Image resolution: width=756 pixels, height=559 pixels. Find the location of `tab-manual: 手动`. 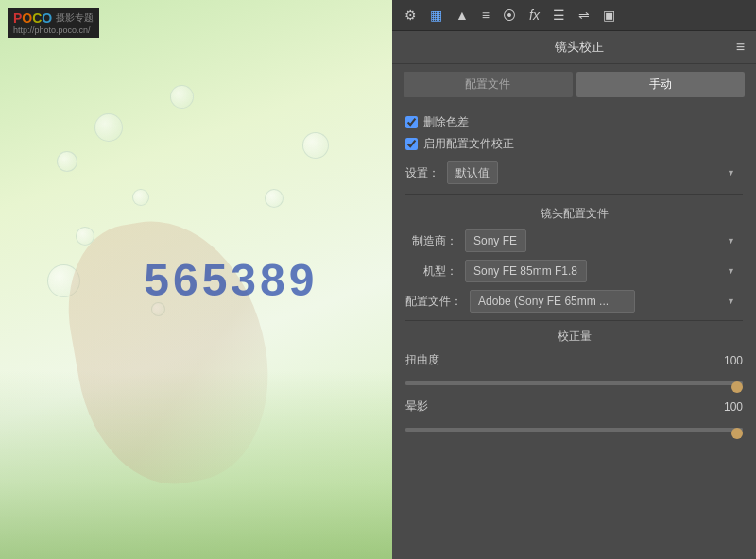

tab-manual: 手动 is located at coordinates (662, 85).